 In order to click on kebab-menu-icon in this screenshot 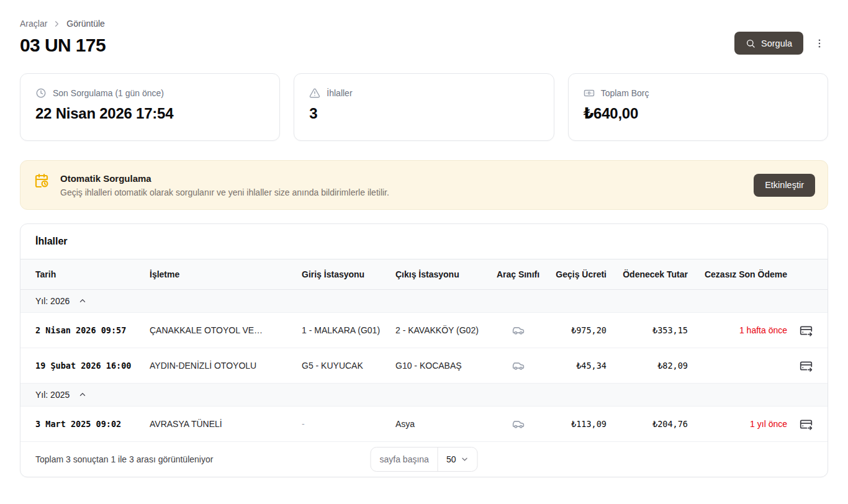, I will do `click(819, 43)`.